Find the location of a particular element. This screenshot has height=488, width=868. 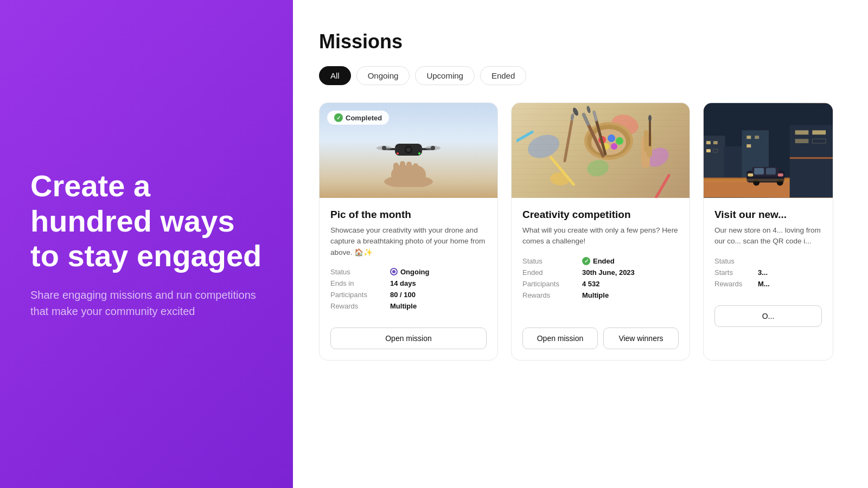

art-illustration is located at coordinates (601, 151).